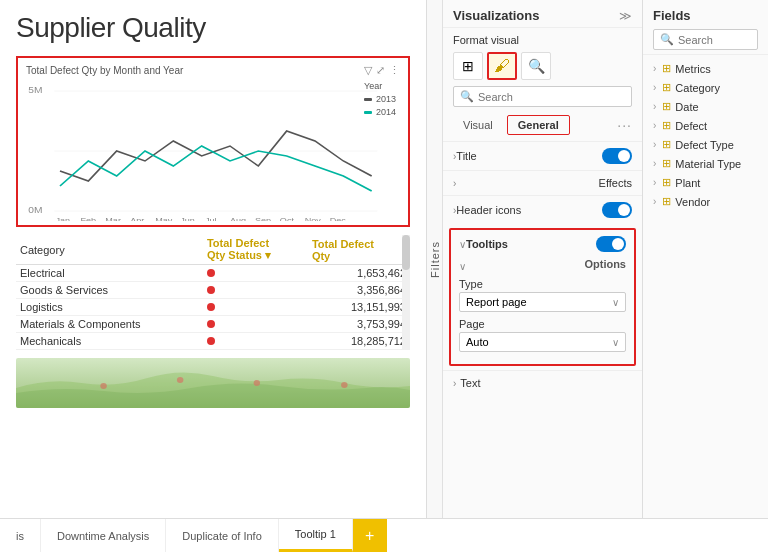 Image resolution: width=768 pixels, height=552 pixels. Describe the element at coordinates (359, 274) in the screenshot. I see `qty-electrical: 1,653,462` at that location.